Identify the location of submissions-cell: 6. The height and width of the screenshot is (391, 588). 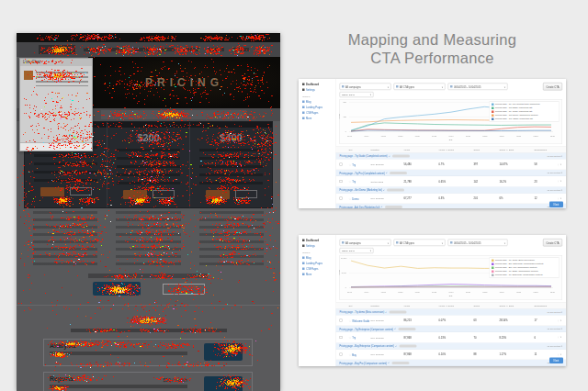
(547, 338).